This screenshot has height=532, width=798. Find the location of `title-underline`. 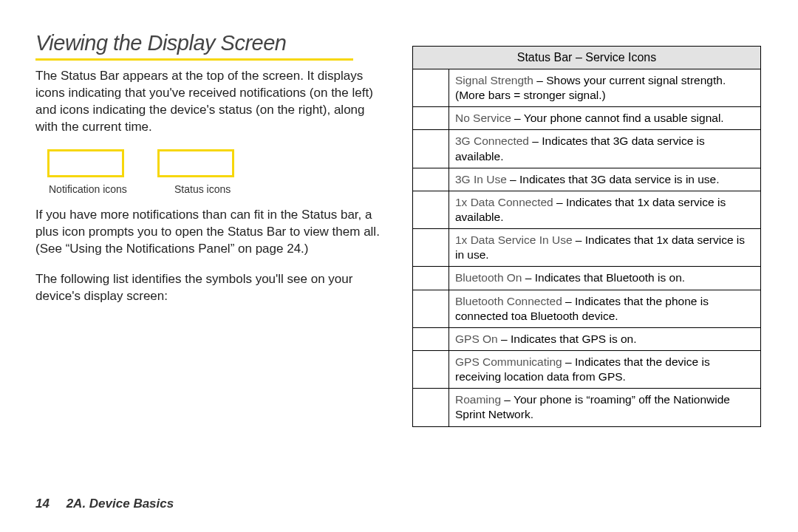

title-underline is located at coordinates (194, 59).